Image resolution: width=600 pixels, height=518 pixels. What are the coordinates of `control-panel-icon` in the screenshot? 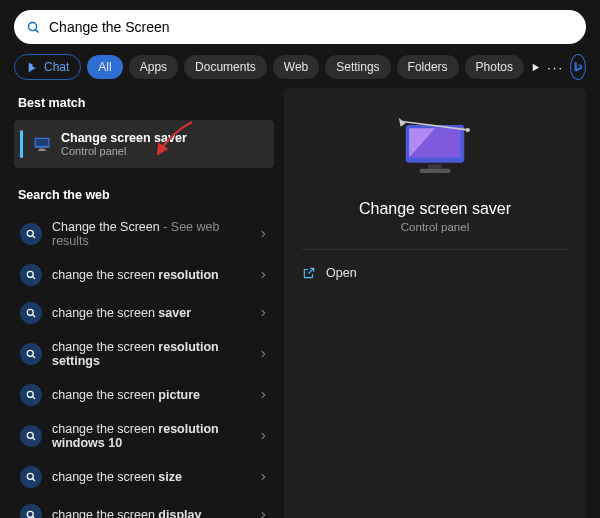 It's located at (42, 144).